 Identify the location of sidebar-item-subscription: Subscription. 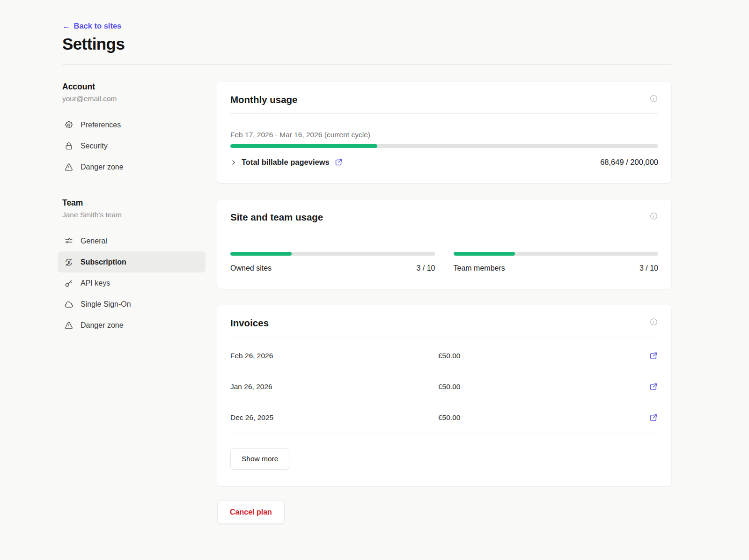
(132, 262).